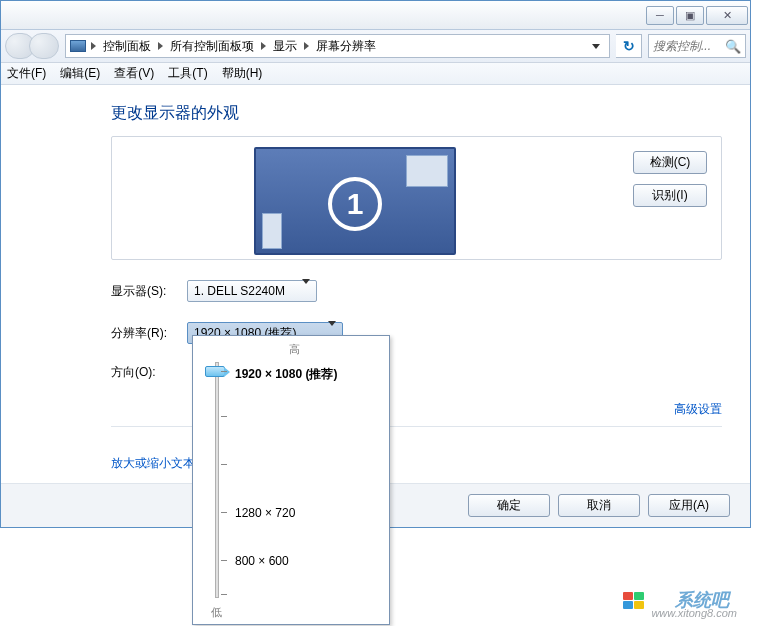 This screenshot has width=765, height=626. Describe the element at coordinates (376, 16) in the screenshot. I see `titlebar: ─ ▣ ✕` at that location.